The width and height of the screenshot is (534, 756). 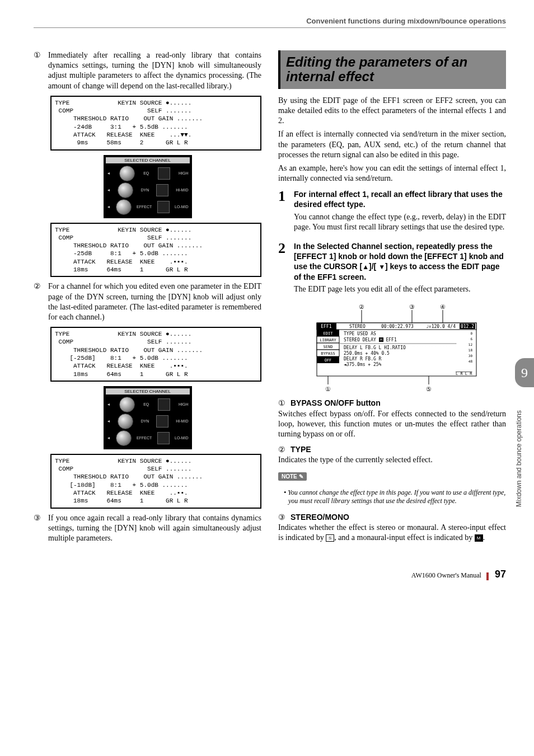 What do you see at coordinates (360, 334) in the screenshot?
I see `svg-text: TYPE USED AS` at bounding box center [360, 334].